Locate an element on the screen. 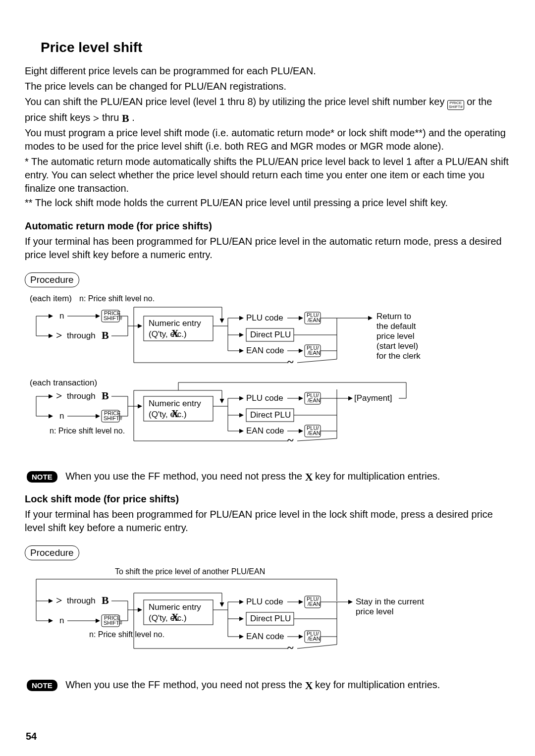  stay-line1: Stay in the current is located at coordinates (390, 601).